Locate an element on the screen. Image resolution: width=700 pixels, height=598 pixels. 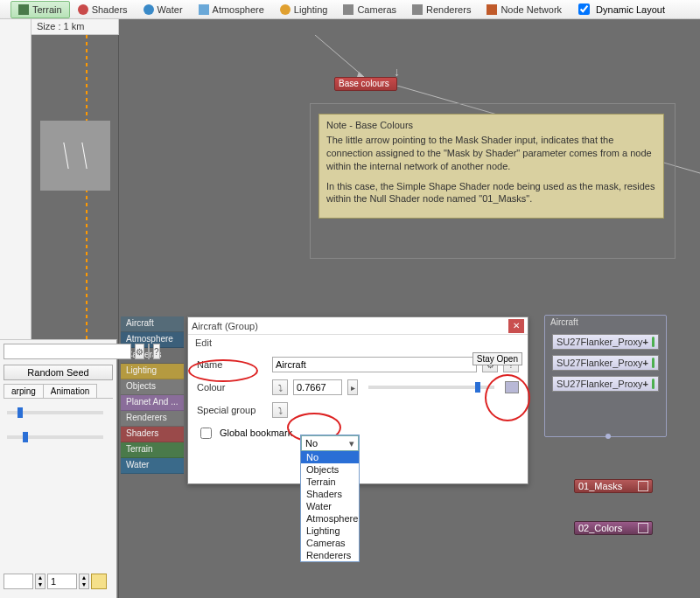
toolbar-cameras-label: Cameras is located at coordinates (376, 10).